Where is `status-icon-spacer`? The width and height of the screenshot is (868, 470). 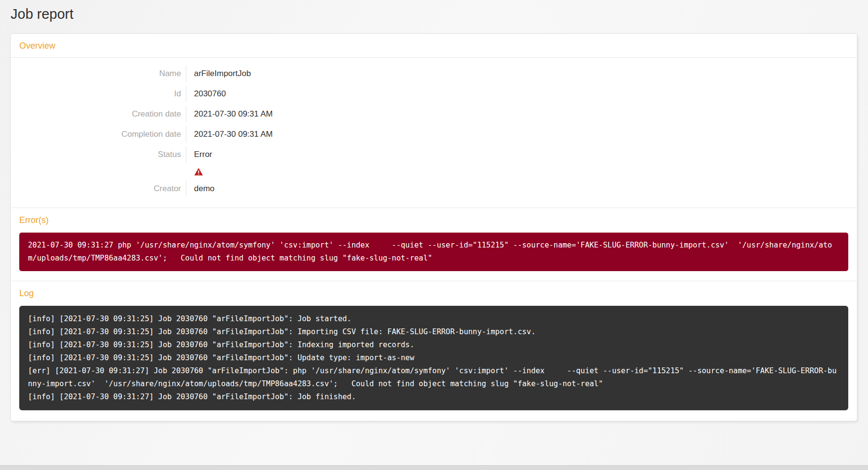
status-icon-spacer is located at coordinates (98, 171).